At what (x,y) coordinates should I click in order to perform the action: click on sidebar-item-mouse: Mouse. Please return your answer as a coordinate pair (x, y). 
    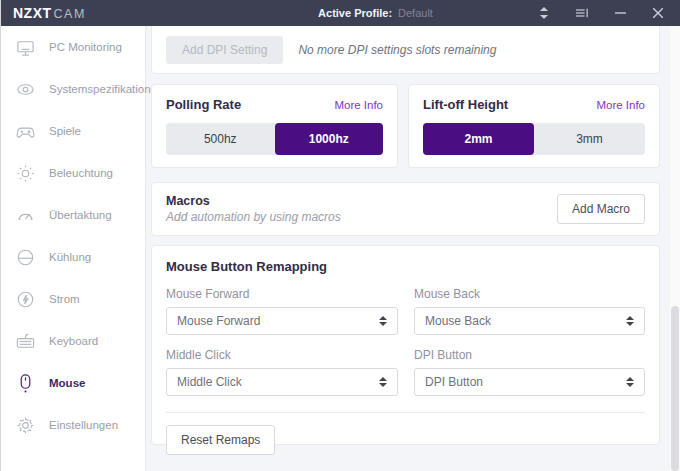
    Looking at the image, I should click on (73, 383).